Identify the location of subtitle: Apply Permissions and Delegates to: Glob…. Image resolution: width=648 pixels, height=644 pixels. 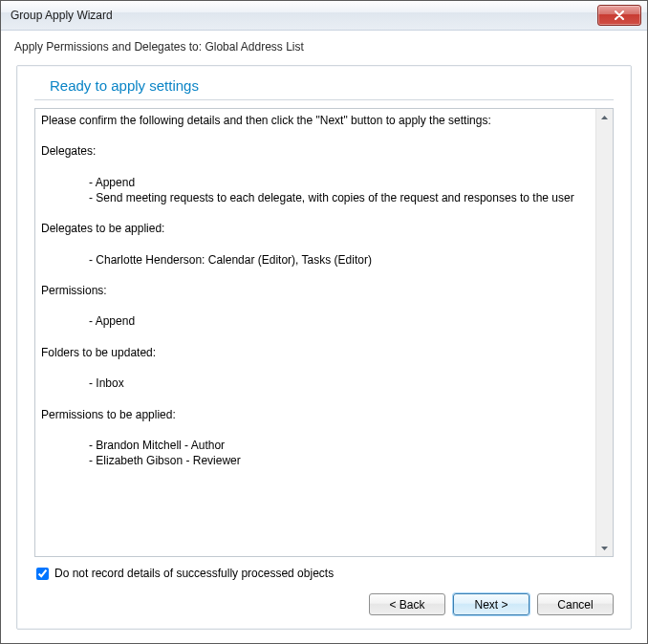
(324, 45).